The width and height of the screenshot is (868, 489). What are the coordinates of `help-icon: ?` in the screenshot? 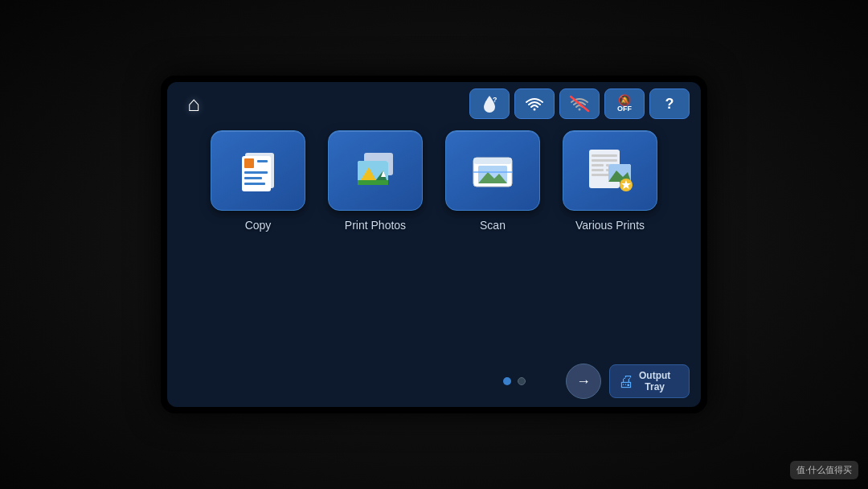 It's located at (670, 105).